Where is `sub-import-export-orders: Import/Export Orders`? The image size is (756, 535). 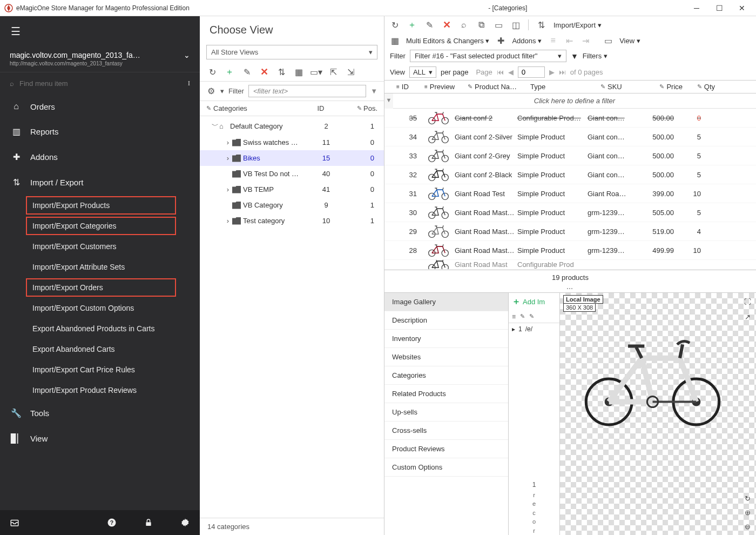 sub-import-export-orders: Import/Export Orders is located at coordinates (101, 287).